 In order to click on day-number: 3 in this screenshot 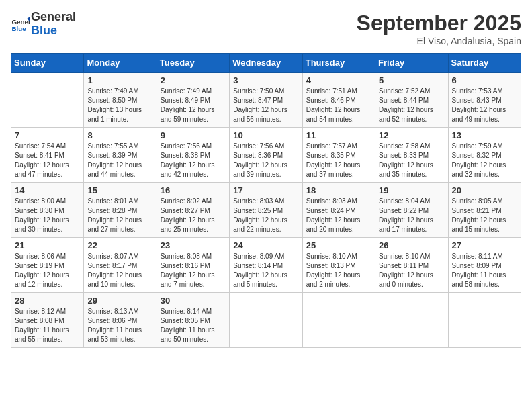, I will do `click(266, 81)`.